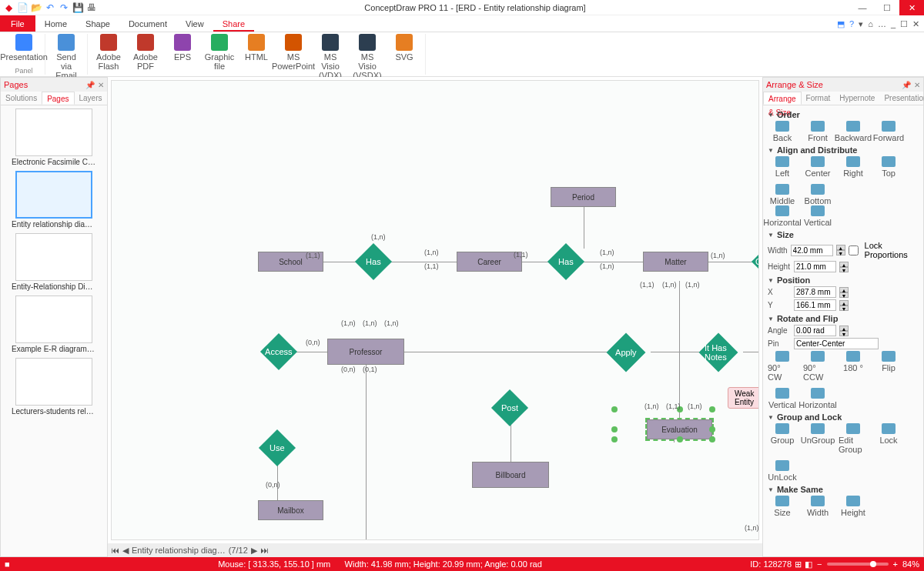  What do you see at coordinates (279, 352) in the screenshot?
I see `relationship-access: Access` at bounding box center [279, 352].